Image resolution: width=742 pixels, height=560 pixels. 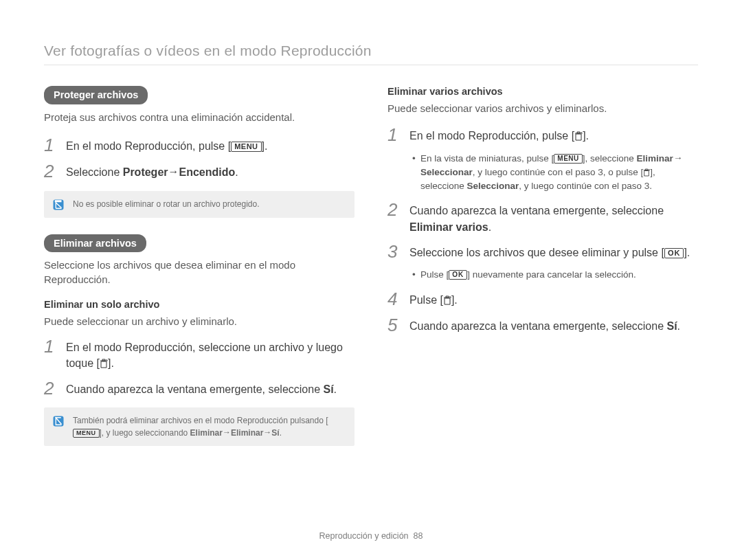 I want to click on bold: Proteger, so click(x=146, y=172).